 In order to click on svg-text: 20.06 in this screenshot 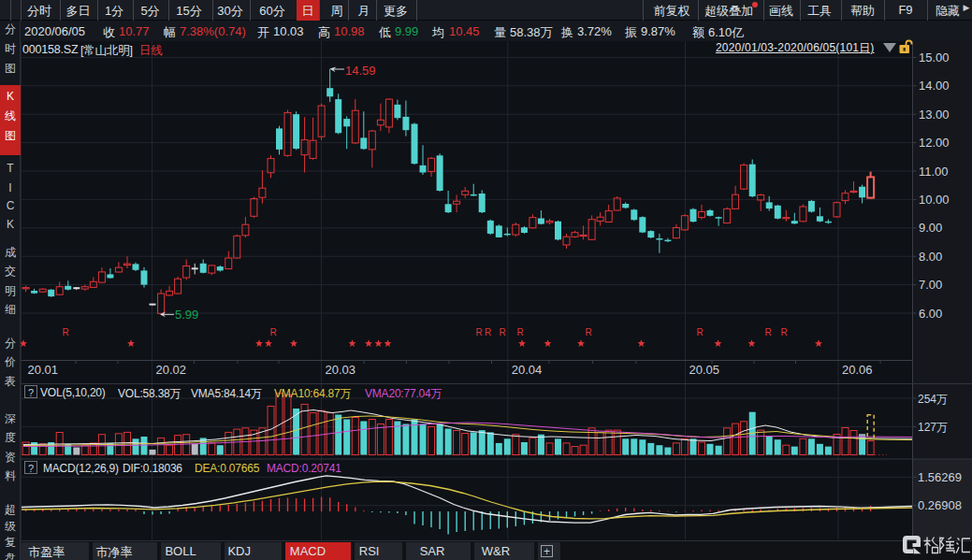, I will do `click(857, 370)`.